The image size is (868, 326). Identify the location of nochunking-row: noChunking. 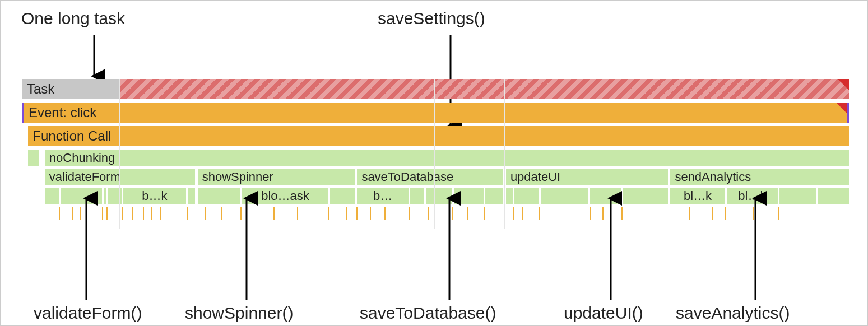
(436, 158).